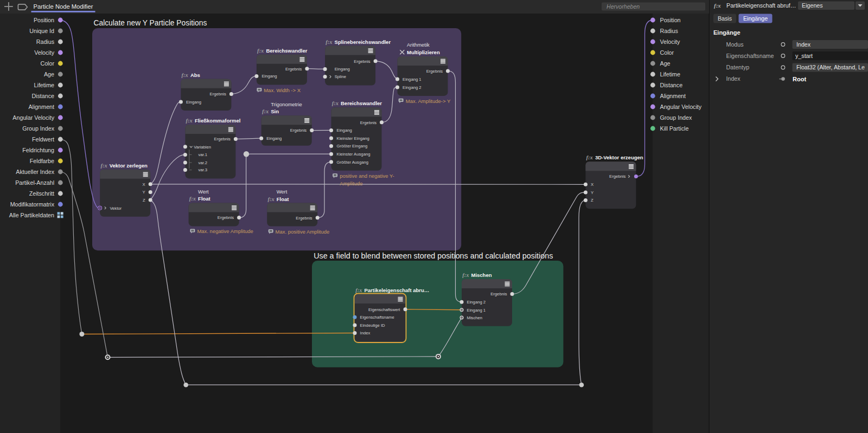  What do you see at coordinates (33, 204) in the screenshot?
I see `svg-text: Modifikatormatrix` at bounding box center [33, 204].